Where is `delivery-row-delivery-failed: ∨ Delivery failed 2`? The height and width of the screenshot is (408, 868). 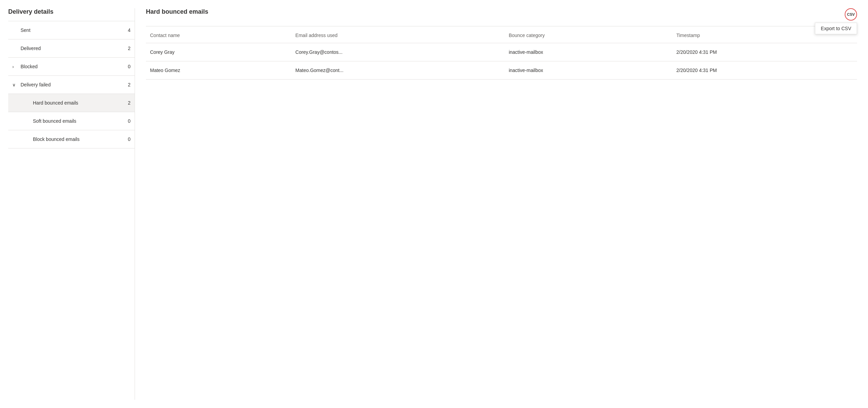
delivery-row-delivery-failed: ∨ Delivery failed 2 is located at coordinates (71, 85).